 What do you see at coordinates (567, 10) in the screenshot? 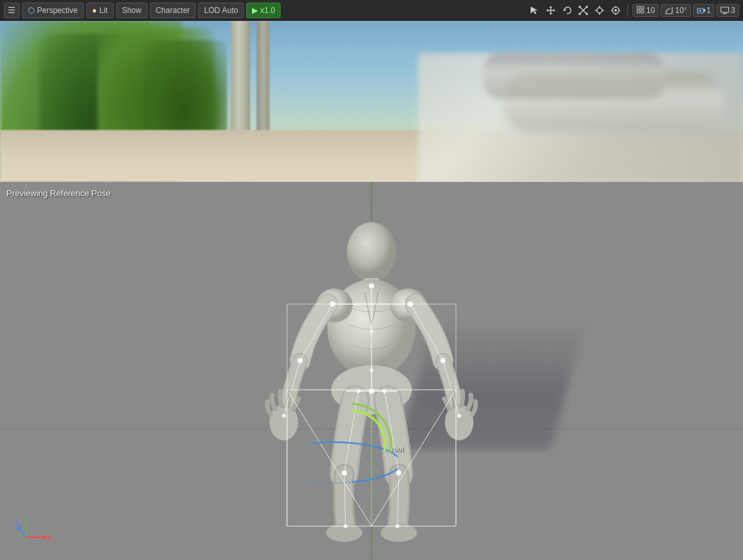
I see `rotate-icon` at bounding box center [567, 10].